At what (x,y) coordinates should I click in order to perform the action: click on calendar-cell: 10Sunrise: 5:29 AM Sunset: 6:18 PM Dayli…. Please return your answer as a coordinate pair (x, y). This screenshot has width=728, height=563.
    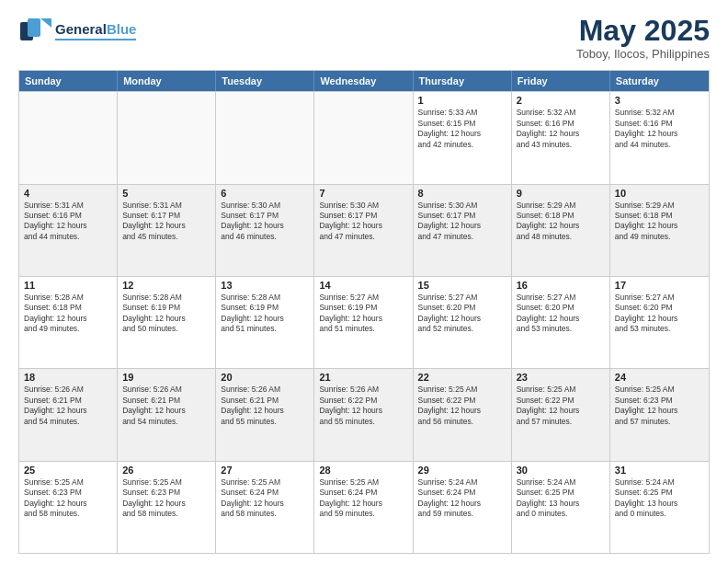
    Looking at the image, I should click on (660, 230).